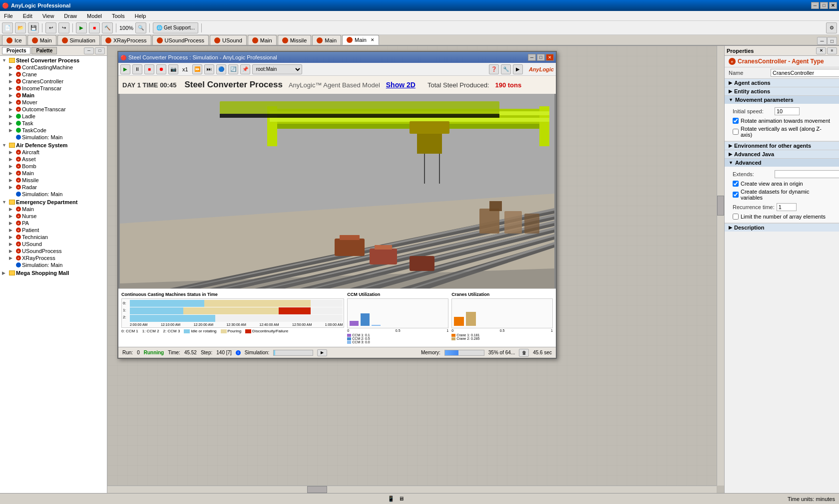 This screenshot has height=504, width=839. Describe the element at coordinates (721, 206) in the screenshot. I see `vscroll-thumb` at that location.